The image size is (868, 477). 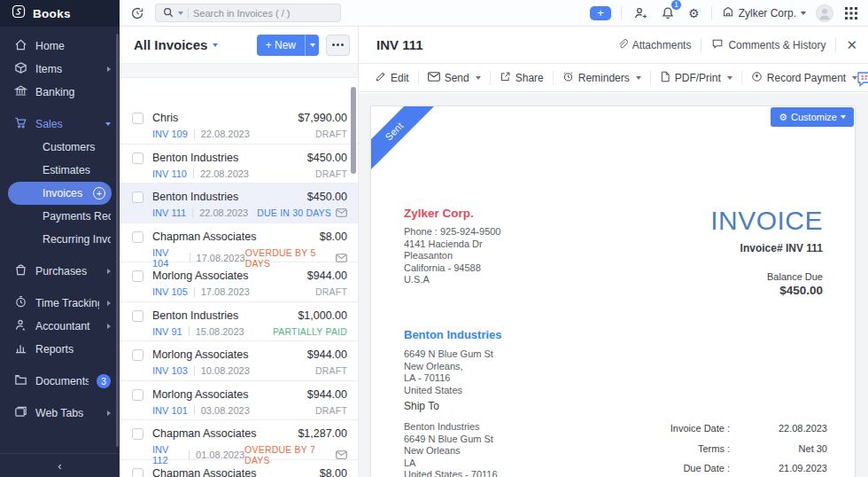 What do you see at coordinates (342, 213) in the screenshot?
I see `envelope-icon` at bounding box center [342, 213].